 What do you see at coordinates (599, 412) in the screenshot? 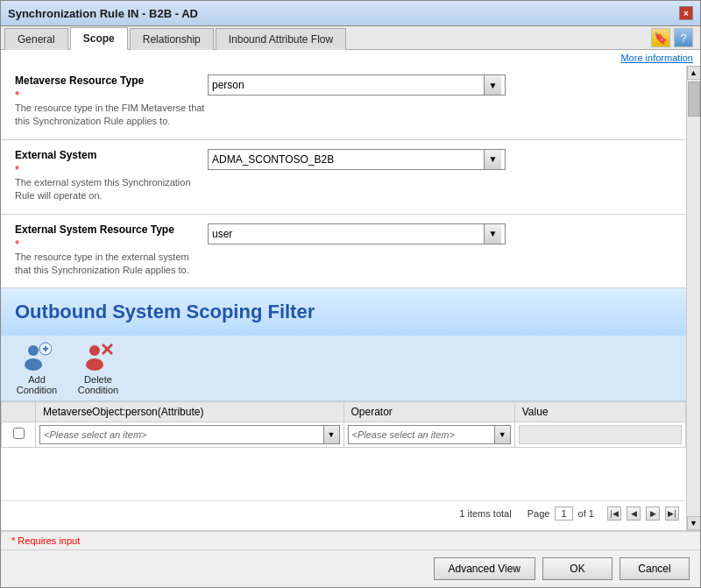
I see `col-value: Value` at bounding box center [599, 412].